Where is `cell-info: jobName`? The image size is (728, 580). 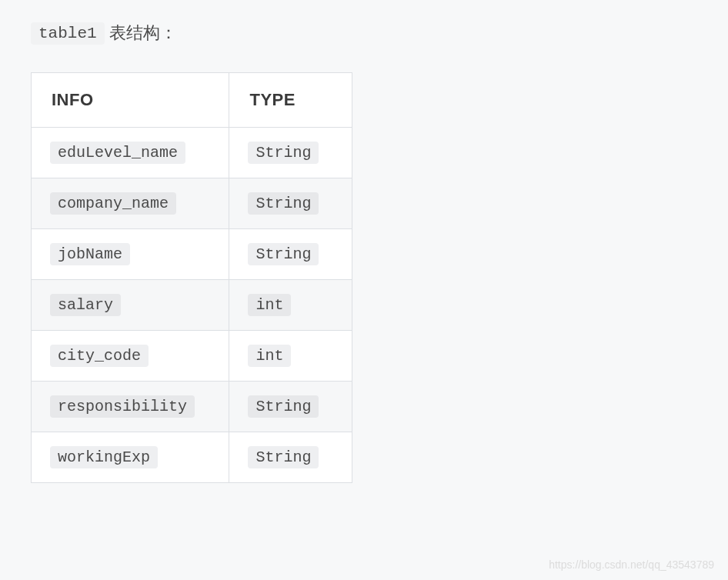 cell-info: jobName is located at coordinates (131, 255).